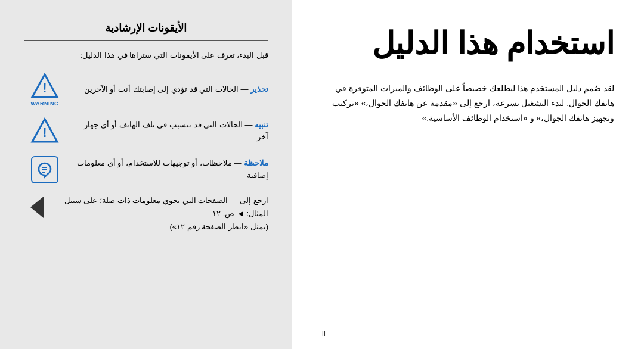  I want to click on page-number: ii, so click(324, 334).